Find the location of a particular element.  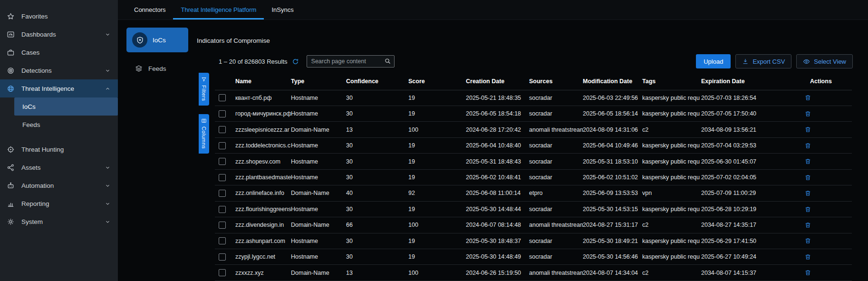

export-csv-button: Export CSV is located at coordinates (763, 61).